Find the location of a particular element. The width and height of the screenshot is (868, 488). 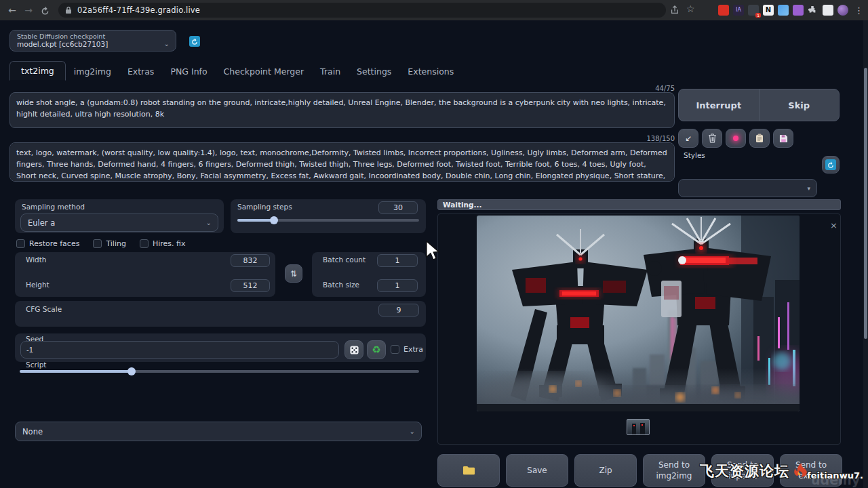

generate-controls: Interrupt Skip is located at coordinates (759, 105).